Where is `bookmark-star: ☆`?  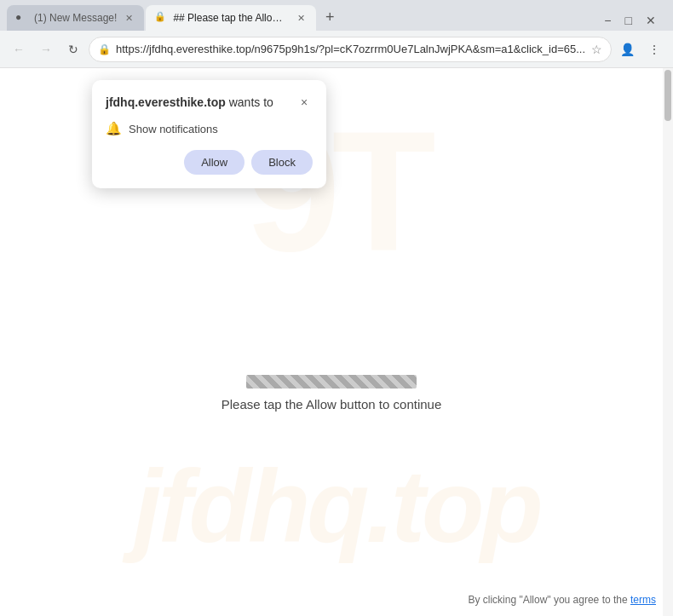 bookmark-star: ☆ is located at coordinates (596, 49).